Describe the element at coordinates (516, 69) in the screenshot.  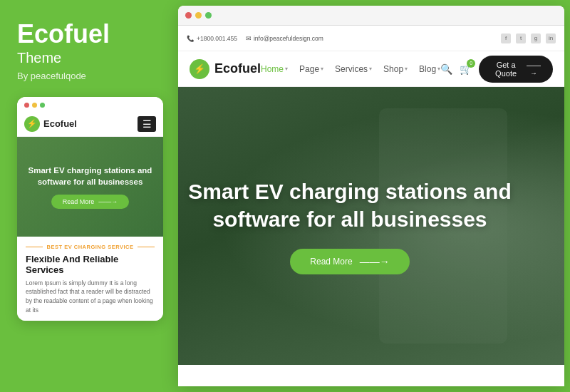
I see `get-quote-button: Get a Quote ——→` at that location.